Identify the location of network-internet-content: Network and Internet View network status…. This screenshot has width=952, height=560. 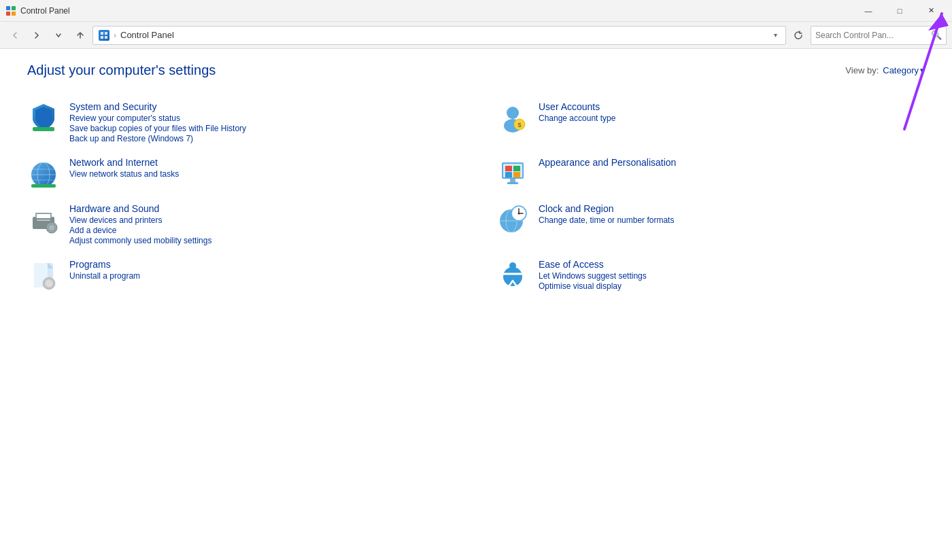
(262, 168).